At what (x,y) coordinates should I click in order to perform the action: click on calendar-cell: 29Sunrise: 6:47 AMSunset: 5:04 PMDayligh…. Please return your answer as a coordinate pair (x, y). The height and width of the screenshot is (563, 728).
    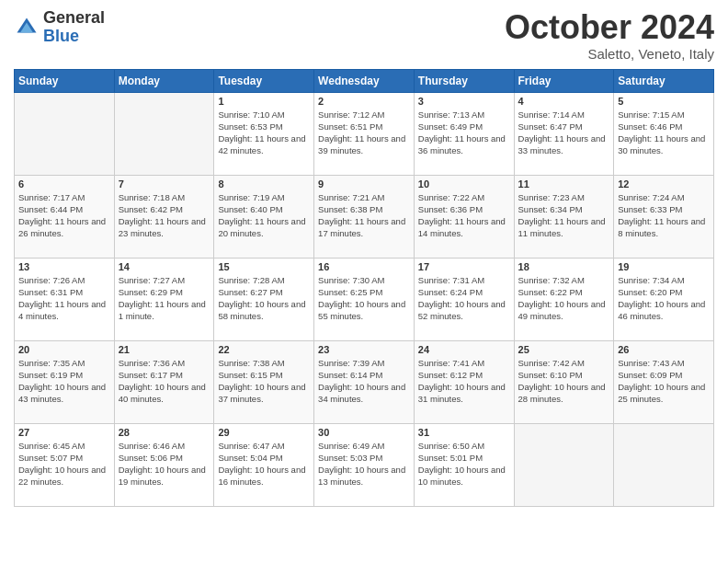
    Looking at the image, I should click on (265, 465).